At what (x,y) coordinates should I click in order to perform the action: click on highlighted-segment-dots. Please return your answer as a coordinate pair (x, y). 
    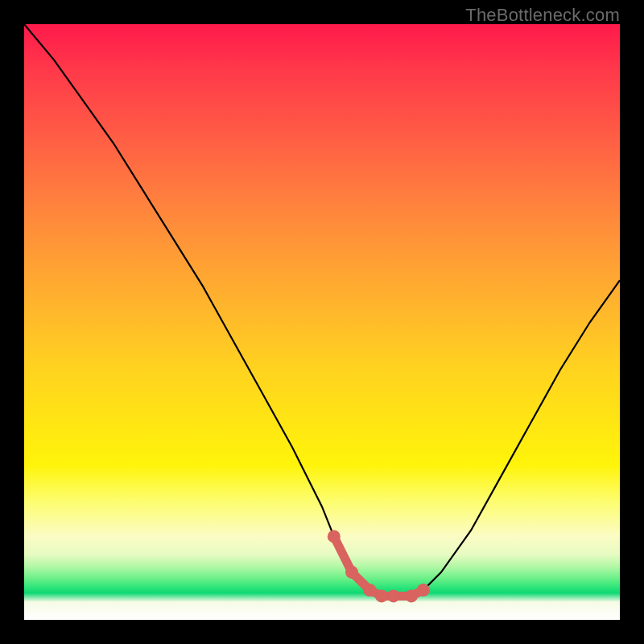
    Looking at the image, I should click on (378, 566).